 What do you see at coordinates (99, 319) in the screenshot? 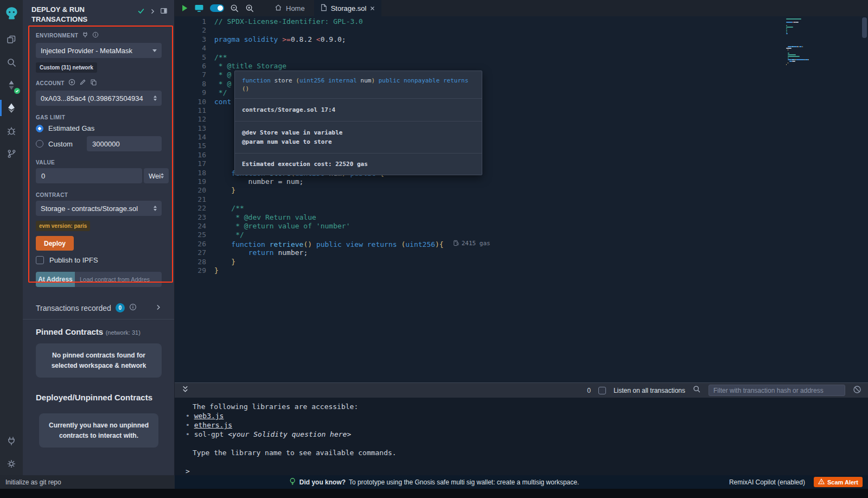
I see `divider` at bounding box center [99, 319].